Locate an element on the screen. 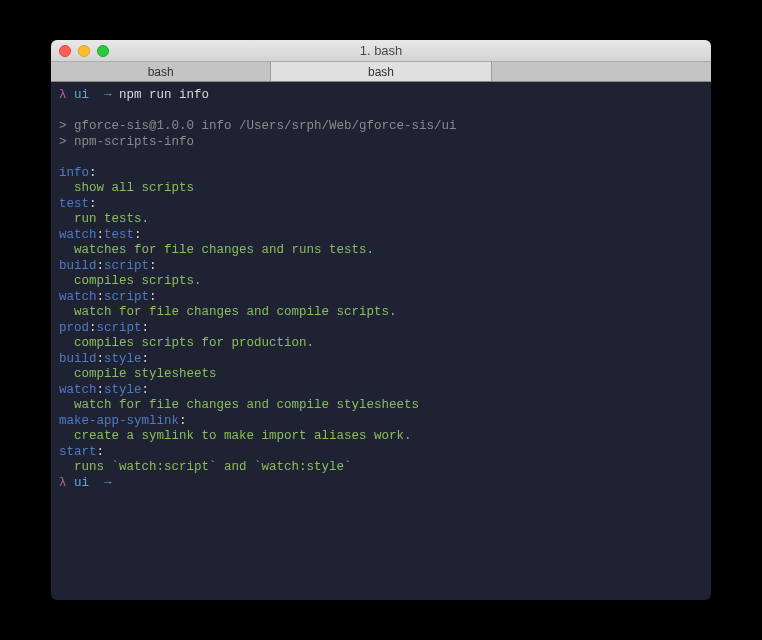 The image size is (762, 640). tabbar: bash bash is located at coordinates (381, 72).